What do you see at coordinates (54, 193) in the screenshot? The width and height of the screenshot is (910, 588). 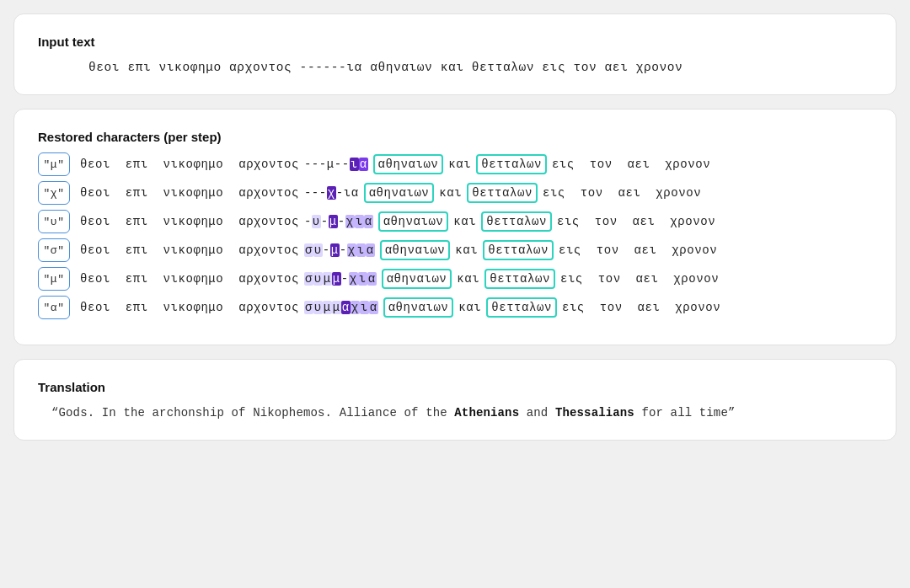 I see `char-badge-2: "χ"` at bounding box center [54, 193].